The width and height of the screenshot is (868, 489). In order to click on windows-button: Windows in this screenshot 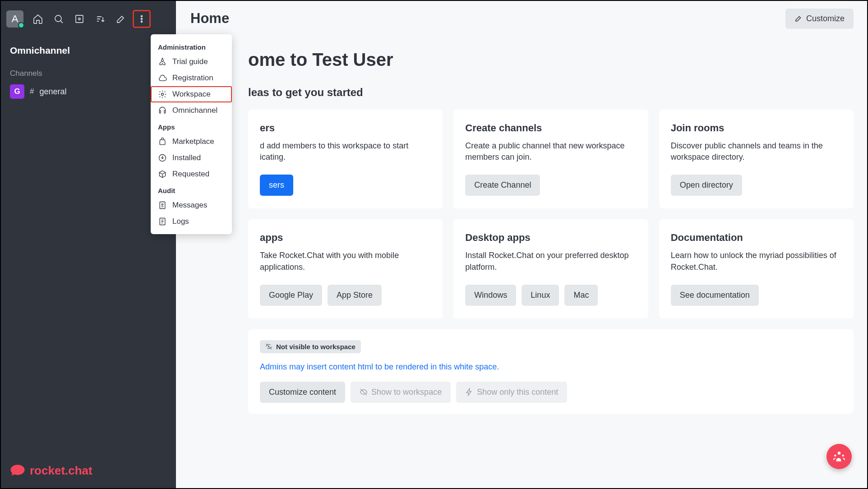, I will do `click(491, 295)`.